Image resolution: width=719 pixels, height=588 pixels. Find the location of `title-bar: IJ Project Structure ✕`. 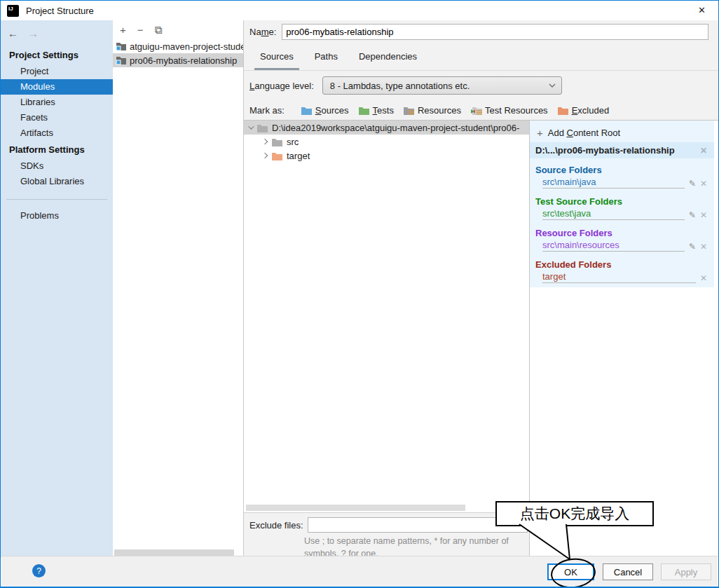

title-bar: IJ Project Structure ✕ is located at coordinates (360, 11).